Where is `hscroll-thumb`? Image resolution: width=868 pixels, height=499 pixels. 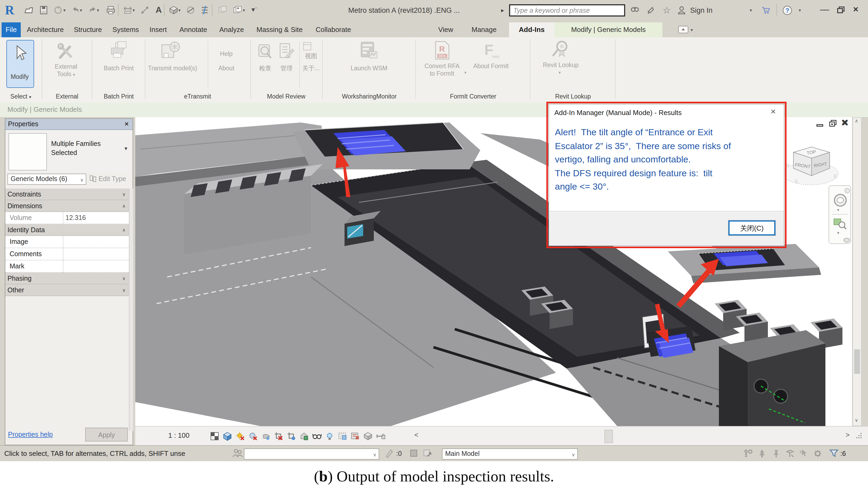 hscroll-thumb is located at coordinates (609, 437).